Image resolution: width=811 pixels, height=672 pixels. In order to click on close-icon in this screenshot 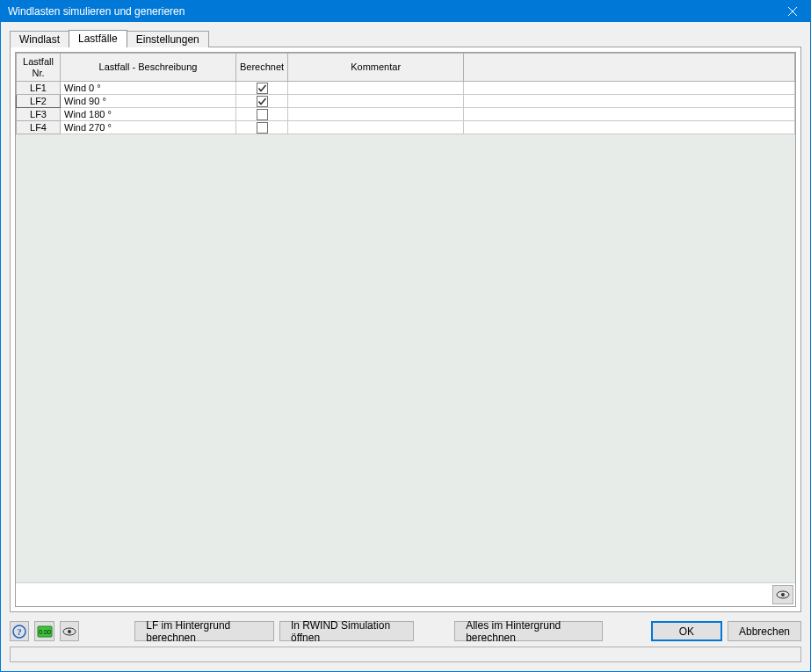, I will do `click(793, 11)`.